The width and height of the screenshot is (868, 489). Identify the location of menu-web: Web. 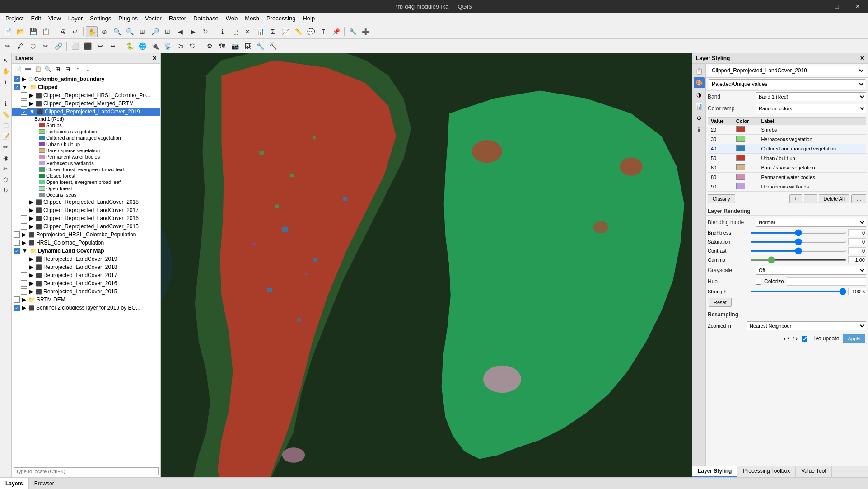
(232, 18).